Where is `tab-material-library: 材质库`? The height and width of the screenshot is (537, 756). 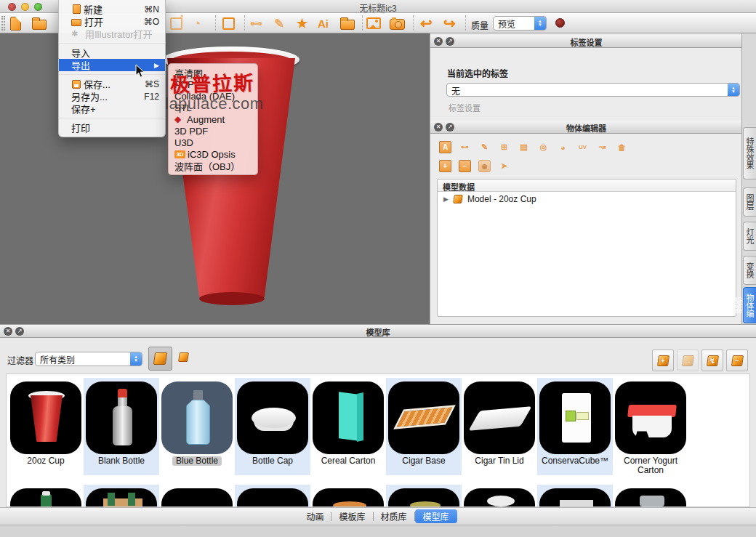 tab-material-library: 材质库 is located at coordinates (394, 516).